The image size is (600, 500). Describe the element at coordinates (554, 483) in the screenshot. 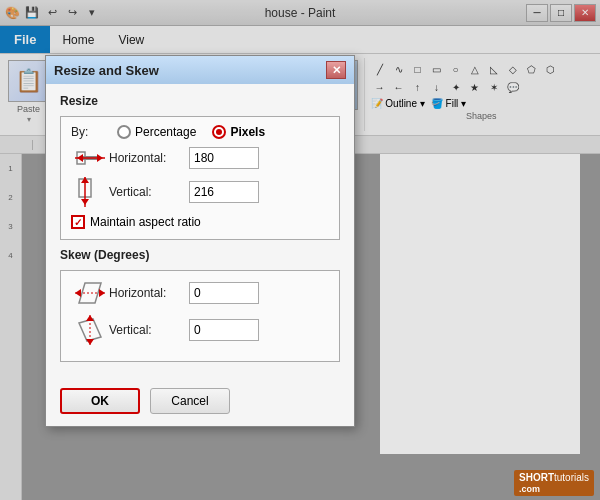

I see `watermark: SHORTtutorials.com` at that location.